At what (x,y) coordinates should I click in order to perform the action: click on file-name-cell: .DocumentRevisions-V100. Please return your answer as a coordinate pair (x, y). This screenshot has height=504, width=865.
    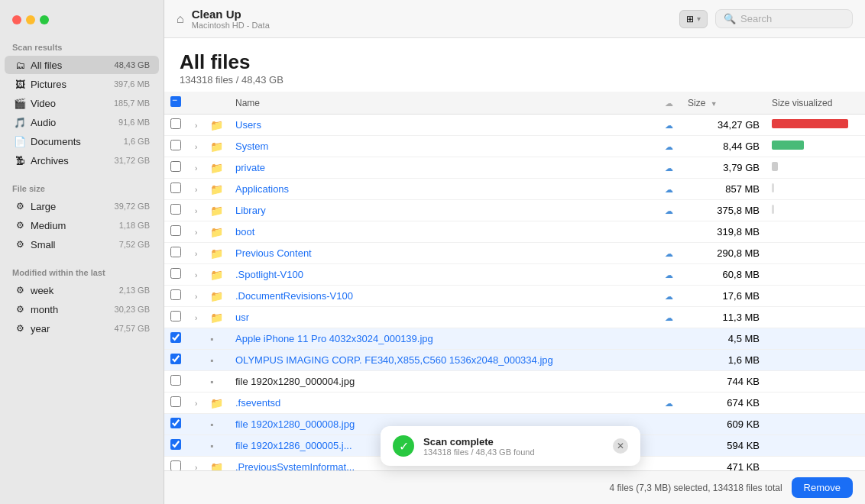
    Looking at the image, I should click on (444, 296).